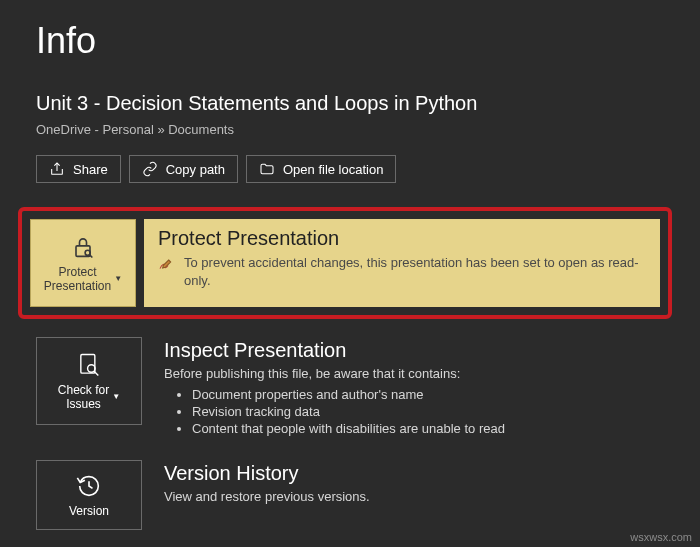 This screenshot has width=700, height=547. Describe the element at coordinates (89, 365) in the screenshot. I see `inspect-document-icon` at that location.